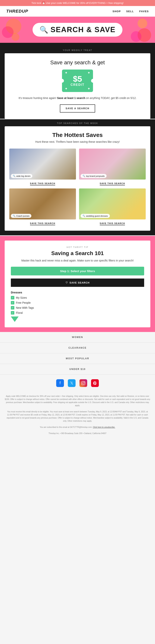 This screenshot has width=155, height=644. Describe the element at coordinates (112, 204) in the screenshot. I see `search-img-wedding-dresses: 🔍 wedding guest dresses` at that location.